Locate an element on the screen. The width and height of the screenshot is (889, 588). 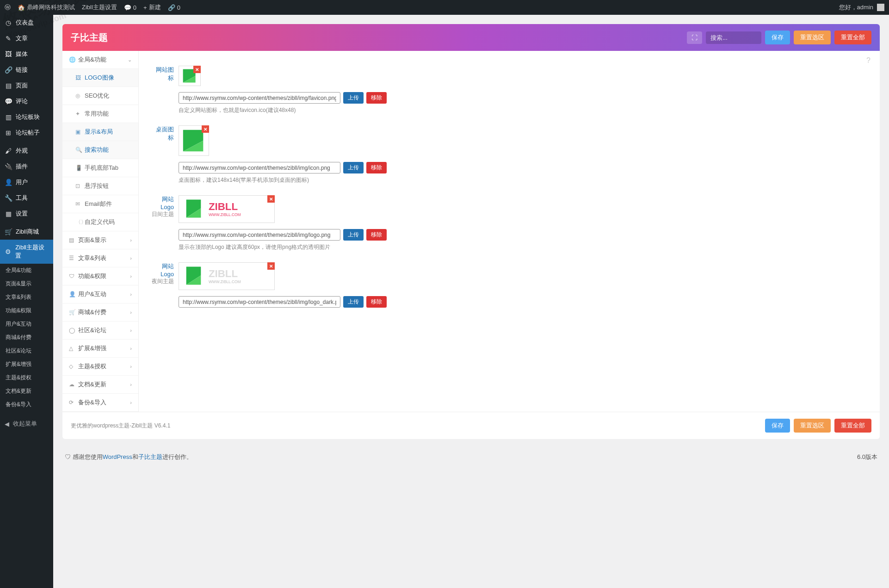
admin-menu-item: 🔧工具 is located at coordinates (27, 198).